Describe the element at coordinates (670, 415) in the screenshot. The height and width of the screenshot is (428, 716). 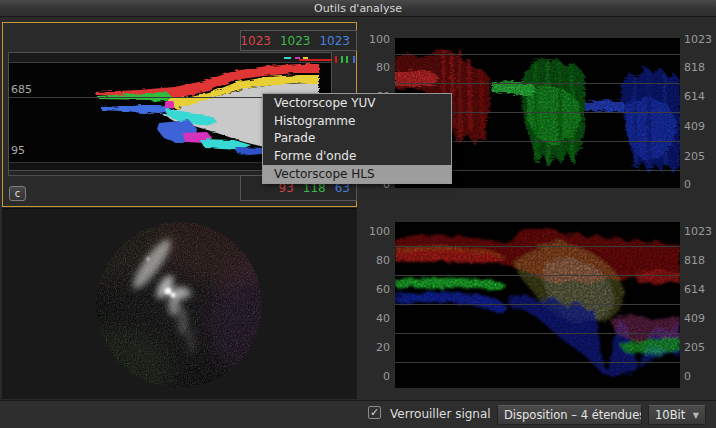
I see `bit-depth-dropdown-value: 10Bit` at that location.